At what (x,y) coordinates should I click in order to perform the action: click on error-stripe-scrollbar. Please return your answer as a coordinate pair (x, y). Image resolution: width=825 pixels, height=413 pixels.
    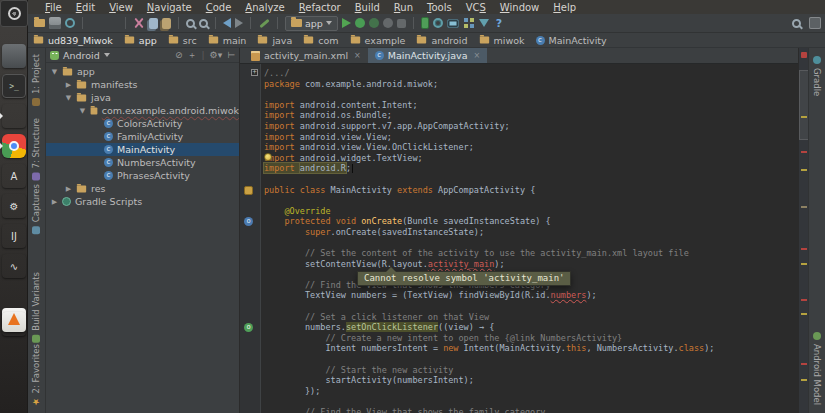
    Looking at the image, I should click on (803, 230).